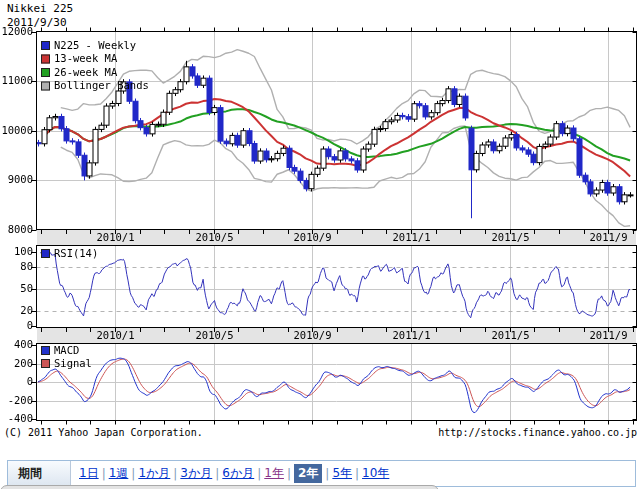 Image resolution: width=639 pixels, height=489 pixels. Describe the element at coordinates (154, 474) in the screenshot. I see `period-option-1か月: 1か月` at that location.